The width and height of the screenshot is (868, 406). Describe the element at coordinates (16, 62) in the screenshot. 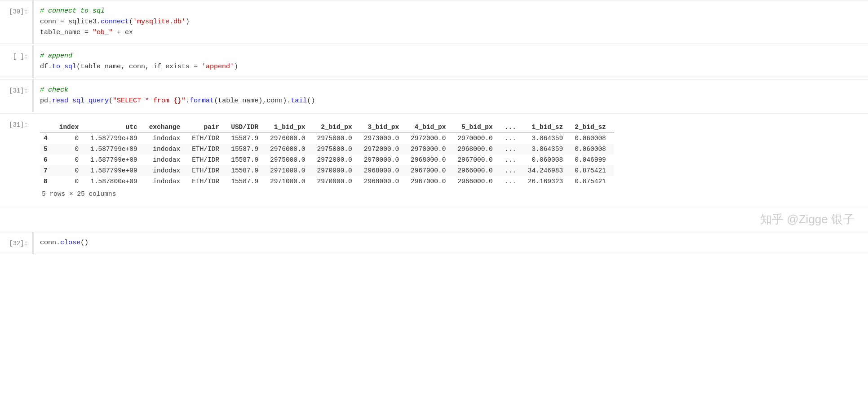

I see `cell-label-1: [ ]:` at that location.